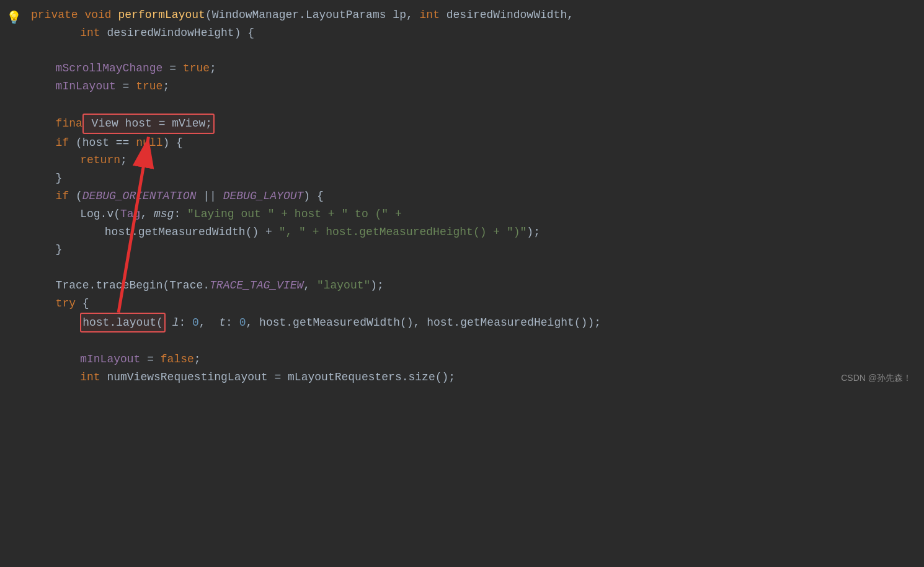 The image size is (924, 567). I want to click on code-line: return;, so click(471, 160).